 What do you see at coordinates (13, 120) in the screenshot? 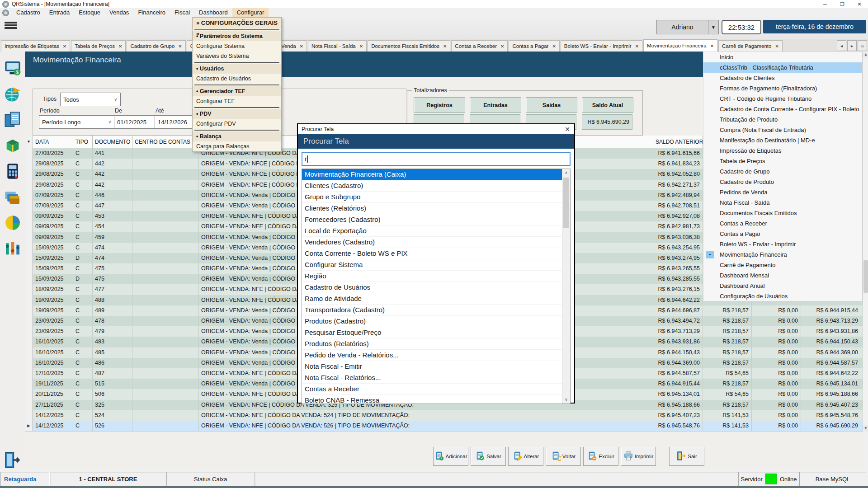
I see `documents-icon` at bounding box center [13, 120].